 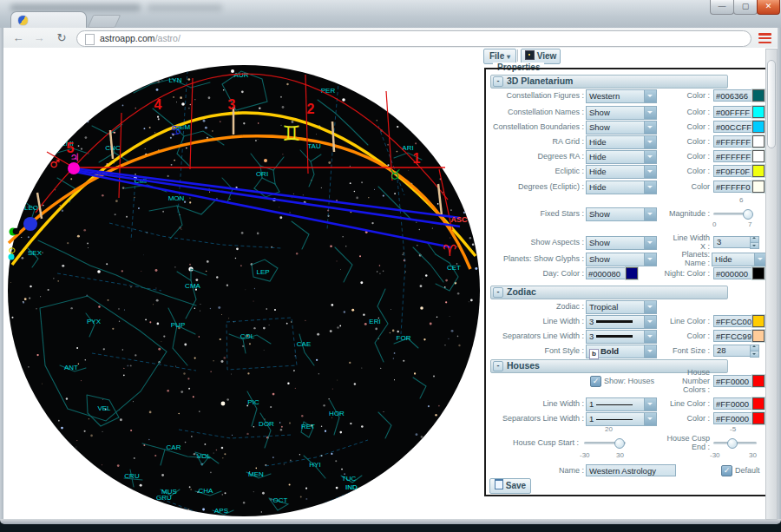 What do you see at coordinates (18, 38) in the screenshot?
I see `back-icon: ←` at bounding box center [18, 38].